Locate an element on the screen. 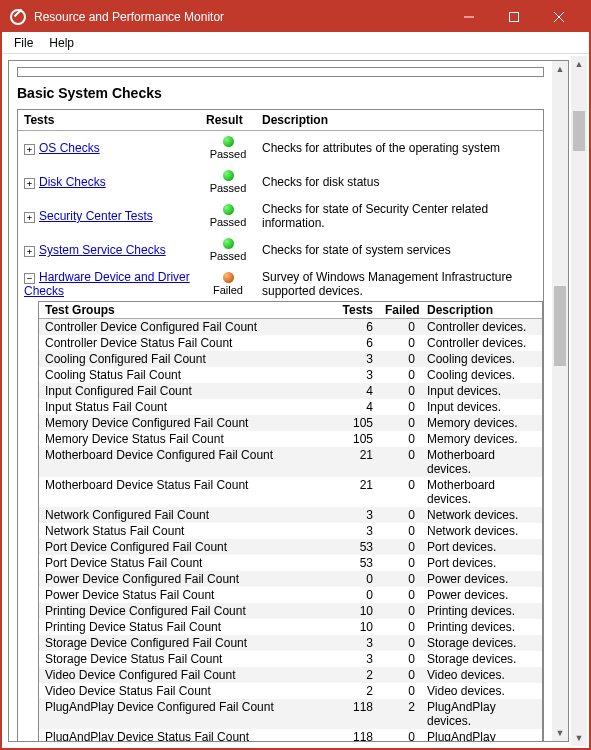 The image size is (591, 750). outer-scrollbar: ▲ ▼ is located at coordinates (579, 401).